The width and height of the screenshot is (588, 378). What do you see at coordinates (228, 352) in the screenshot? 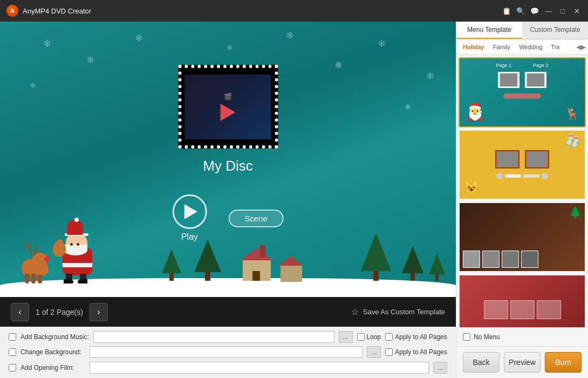
I see `change-bg-row: Change Background: ... Apply to All Page…` at bounding box center [228, 352].